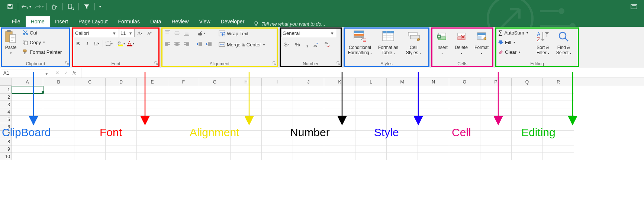 The height and width of the screenshot is (223, 644). Describe the element at coordinates (25, 73) in the screenshot. I see `name-box: A1▾` at that location.